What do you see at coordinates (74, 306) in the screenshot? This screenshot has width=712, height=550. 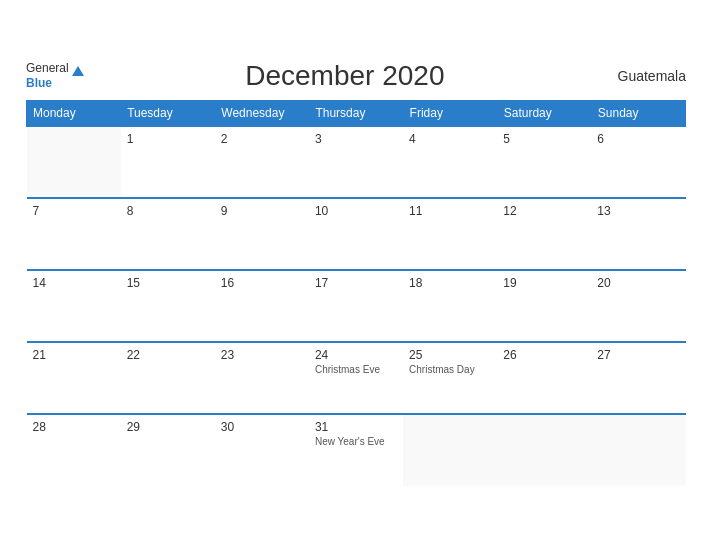 I see `calendar-cell: 14` at bounding box center [74, 306].